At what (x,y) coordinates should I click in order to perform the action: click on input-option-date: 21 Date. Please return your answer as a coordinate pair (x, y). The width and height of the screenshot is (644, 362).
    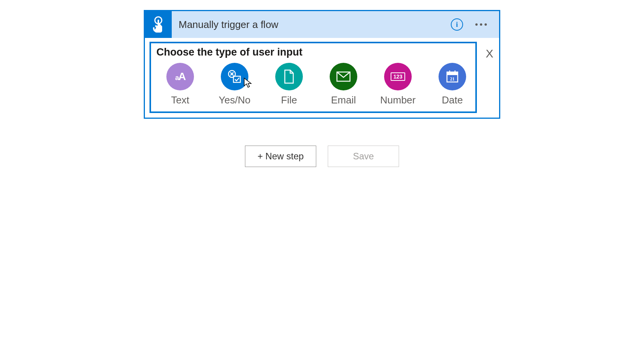
    Looking at the image, I should click on (452, 84).